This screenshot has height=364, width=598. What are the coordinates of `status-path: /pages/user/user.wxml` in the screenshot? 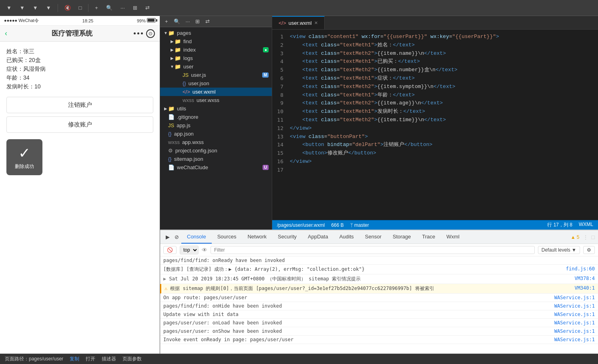 It's located at (301, 225).